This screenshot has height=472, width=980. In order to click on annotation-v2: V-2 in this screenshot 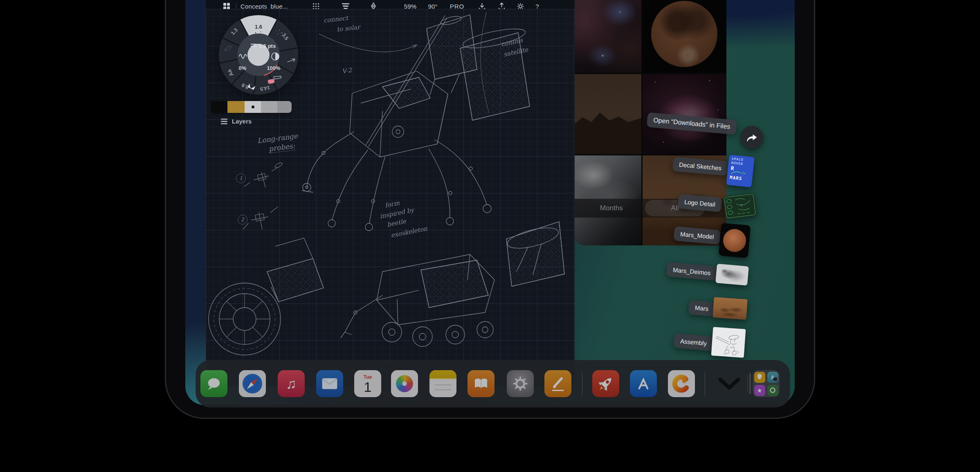, I will do `click(347, 70)`.